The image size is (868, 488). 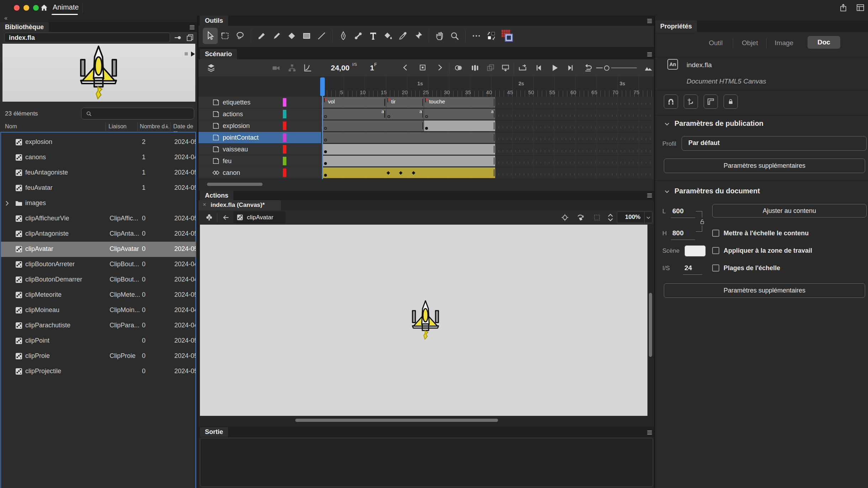 What do you see at coordinates (99, 234) in the screenshot?
I see `library-item: clipAntagonisteClipAnta...02024-05` at bounding box center [99, 234].